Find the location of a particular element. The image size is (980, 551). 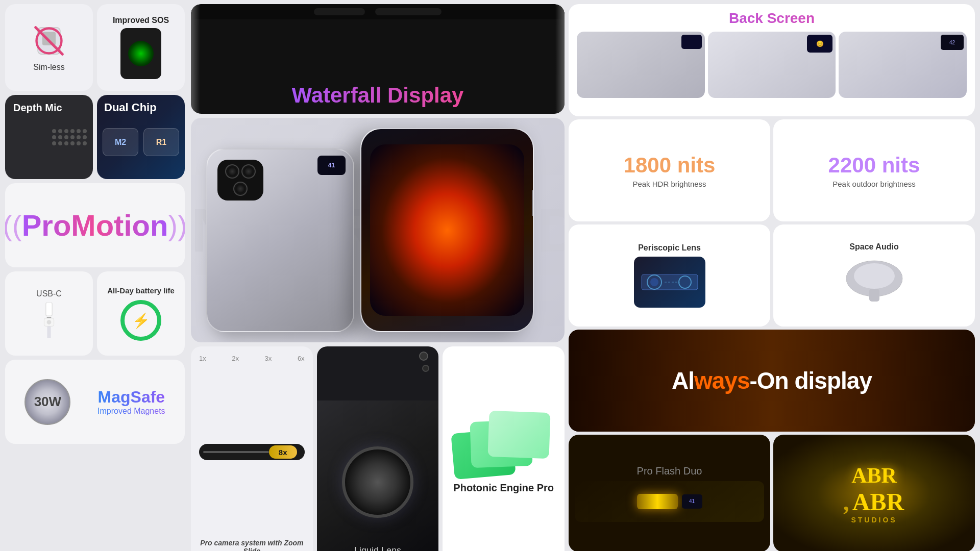

sos-phone-visual is located at coordinates (141, 54).